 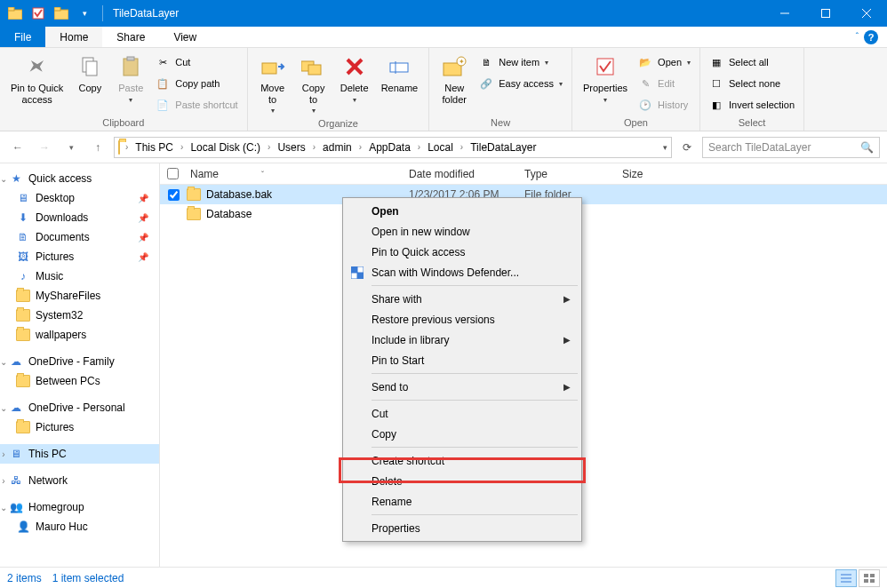 I want to click on sidebar-network: ›🖧Network, so click(x=80, y=481).